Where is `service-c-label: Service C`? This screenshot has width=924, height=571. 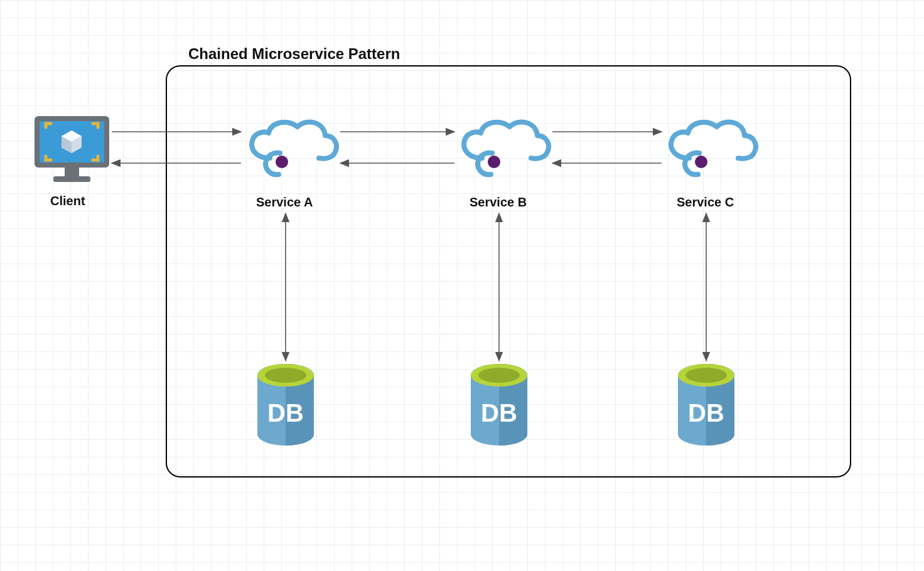
service-c-label: Service C is located at coordinates (706, 202).